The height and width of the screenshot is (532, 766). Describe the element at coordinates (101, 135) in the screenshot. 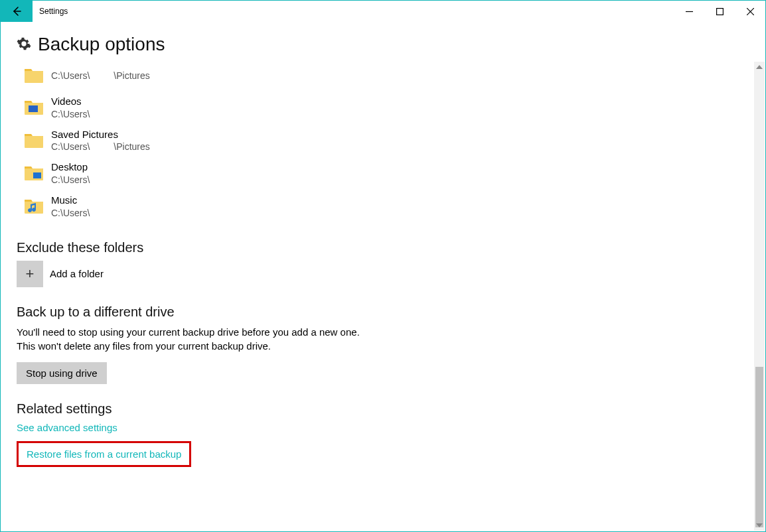

I see `folder-name: Saved Pictures` at that location.